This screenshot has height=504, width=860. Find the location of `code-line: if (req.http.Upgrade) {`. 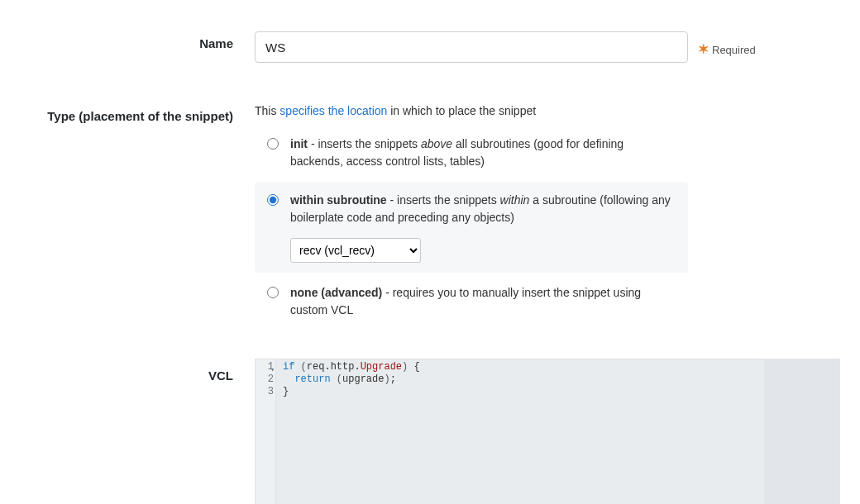

code-line: if (req.http.Upgrade) { is located at coordinates (561, 367).